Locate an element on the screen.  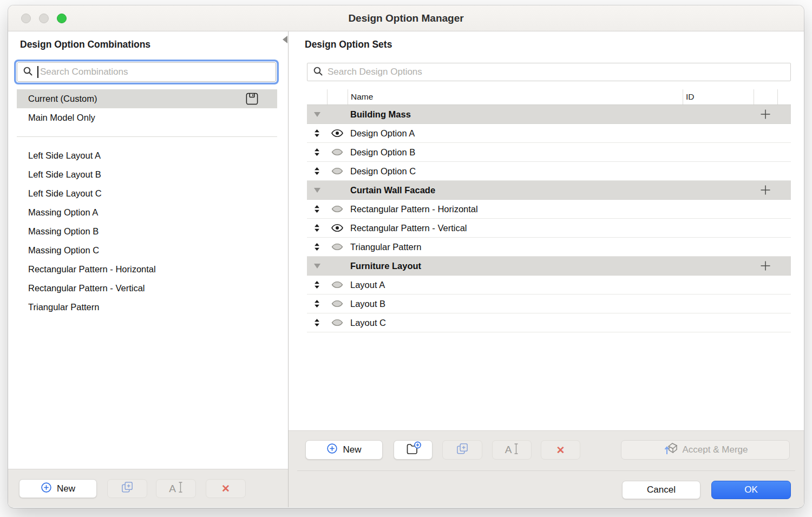
option-sets-heading: Design Option Sets is located at coordinates (349, 44).